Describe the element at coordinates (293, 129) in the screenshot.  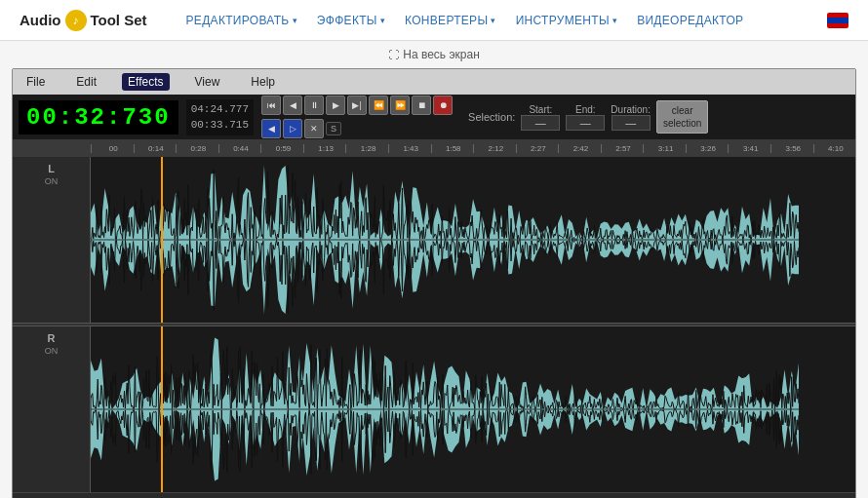
I see `forward-button: ▷` at that location.